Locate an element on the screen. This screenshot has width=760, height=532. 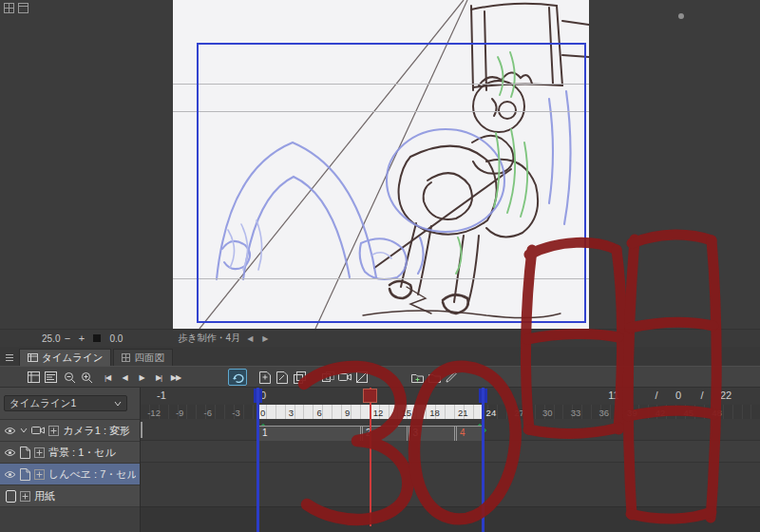
timeline-empty-area is located at coordinates (450, 519).